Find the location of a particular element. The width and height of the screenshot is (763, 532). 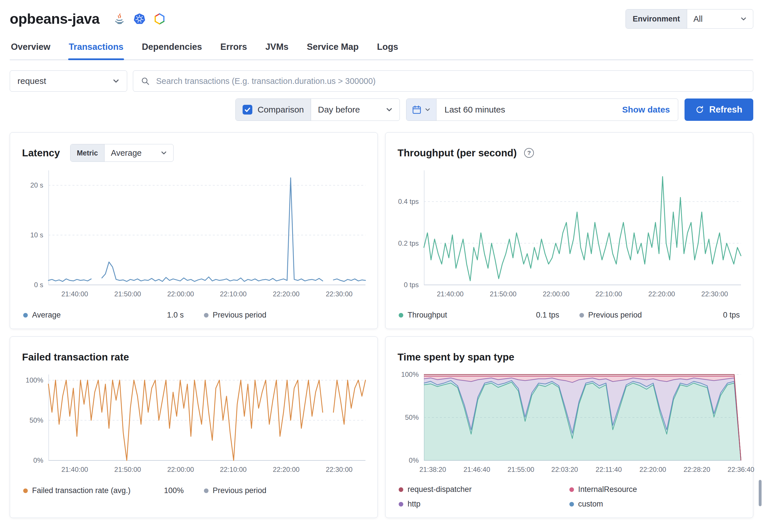

tab-transactions: Transactions is located at coordinates (96, 48).